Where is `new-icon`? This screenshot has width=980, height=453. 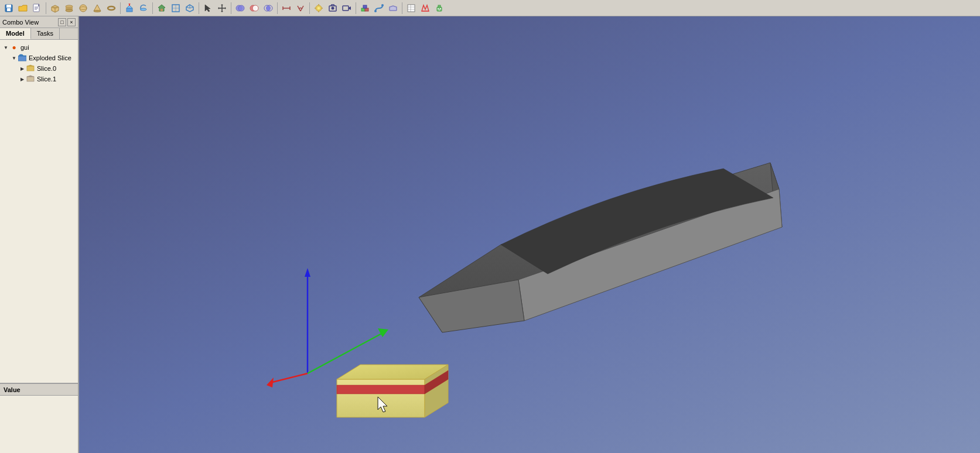 new-icon is located at coordinates (37, 8).